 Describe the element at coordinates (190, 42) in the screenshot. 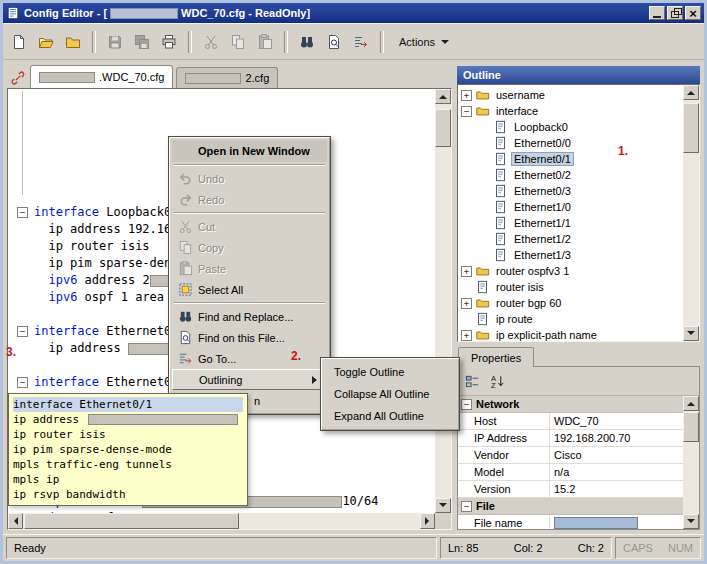

I see `toolbar-separator` at that location.